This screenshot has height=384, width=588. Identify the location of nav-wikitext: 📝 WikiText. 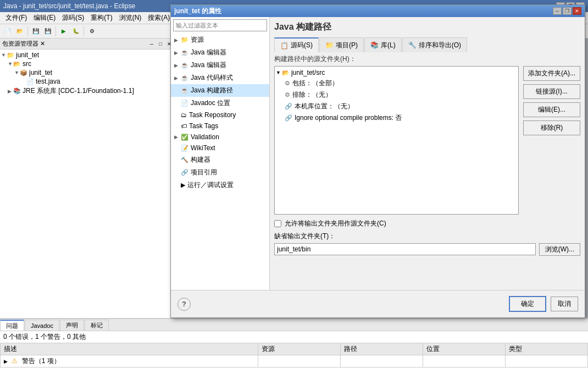
(220, 148).